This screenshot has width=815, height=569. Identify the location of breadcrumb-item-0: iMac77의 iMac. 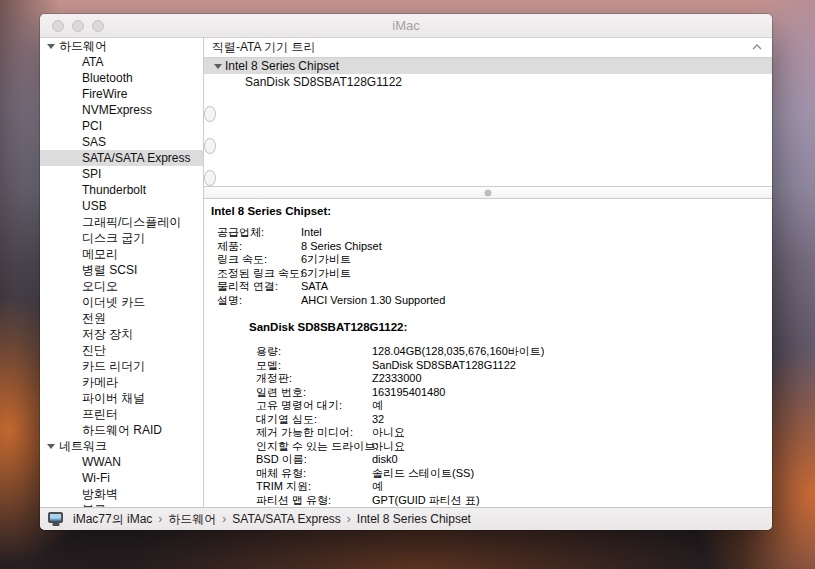
(112, 520).